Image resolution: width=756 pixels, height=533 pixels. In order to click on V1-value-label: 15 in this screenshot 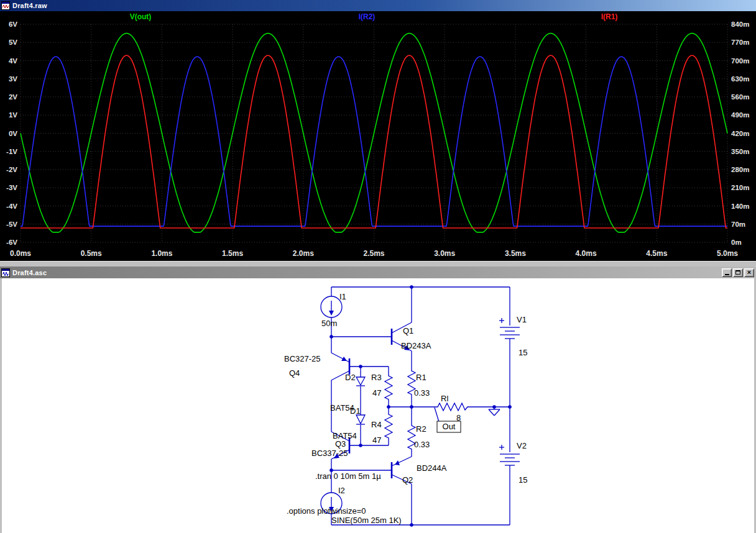, I will do `click(523, 353)`.